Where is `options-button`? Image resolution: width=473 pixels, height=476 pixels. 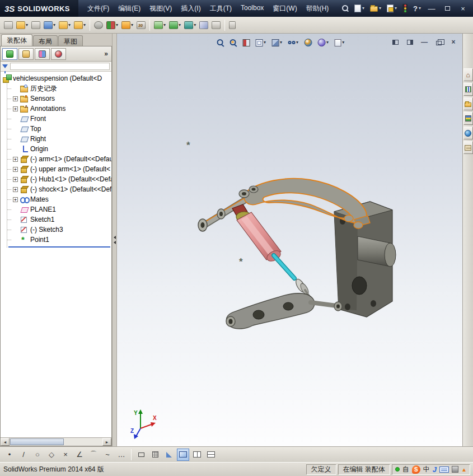 options-button is located at coordinates (232, 25).